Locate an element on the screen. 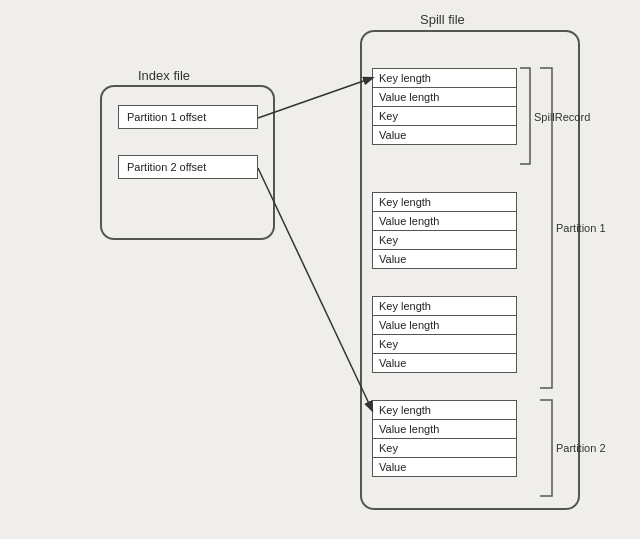 Image resolution: width=640 pixels, height=539 pixels. block3-row4: Value is located at coordinates (444, 363).